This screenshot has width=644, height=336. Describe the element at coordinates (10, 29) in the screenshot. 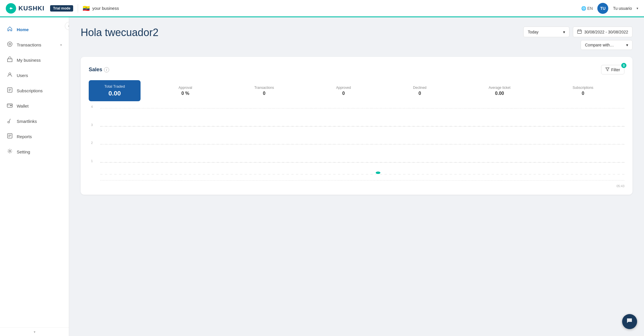

I see `home-icon` at that location.